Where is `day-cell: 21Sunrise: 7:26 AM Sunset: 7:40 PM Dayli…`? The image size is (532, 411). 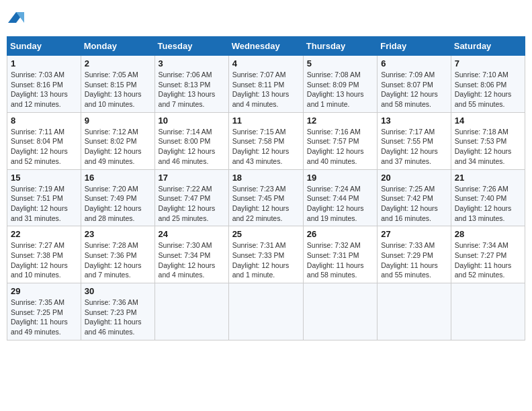 day-cell: 21Sunrise: 7:26 AM Sunset: 7:40 PM Dayli… is located at coordinates (488, 197).